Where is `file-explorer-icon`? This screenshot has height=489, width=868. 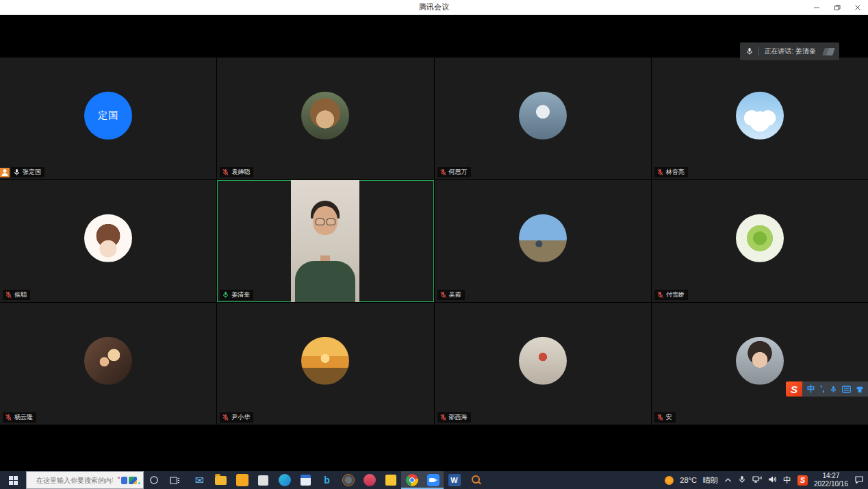 file-explorer-icon is located at coordinates (220, 481).